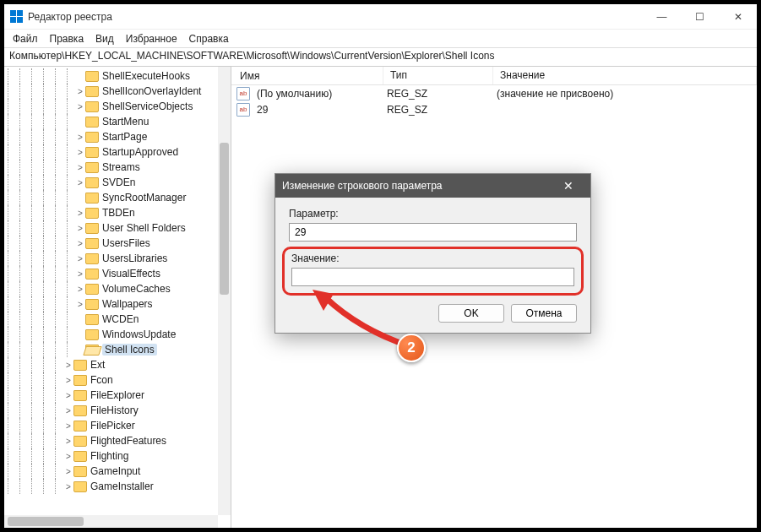  What do you see at coordinates (137, 289) in the screenshot?
I see `tree-item-label: VolumeCaches` at bounding box center [137, 289].